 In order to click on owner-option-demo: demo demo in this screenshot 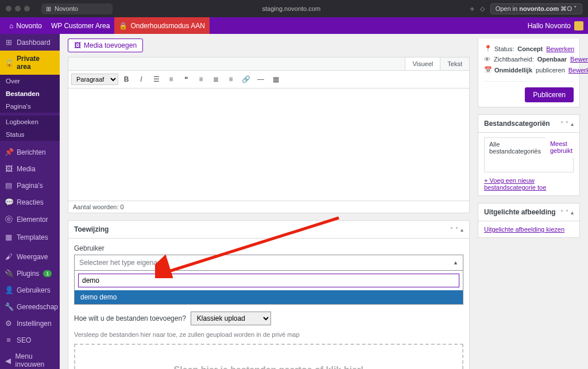, I will do `click(269, 297)`.